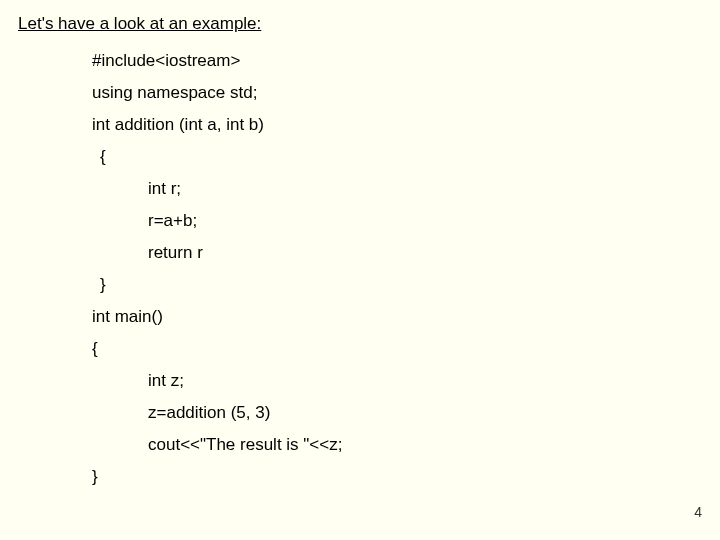  What do you see at coordinates (217, 316) in the screenshot?
I see `code-line: int main()` at bounding box center [217, 316].